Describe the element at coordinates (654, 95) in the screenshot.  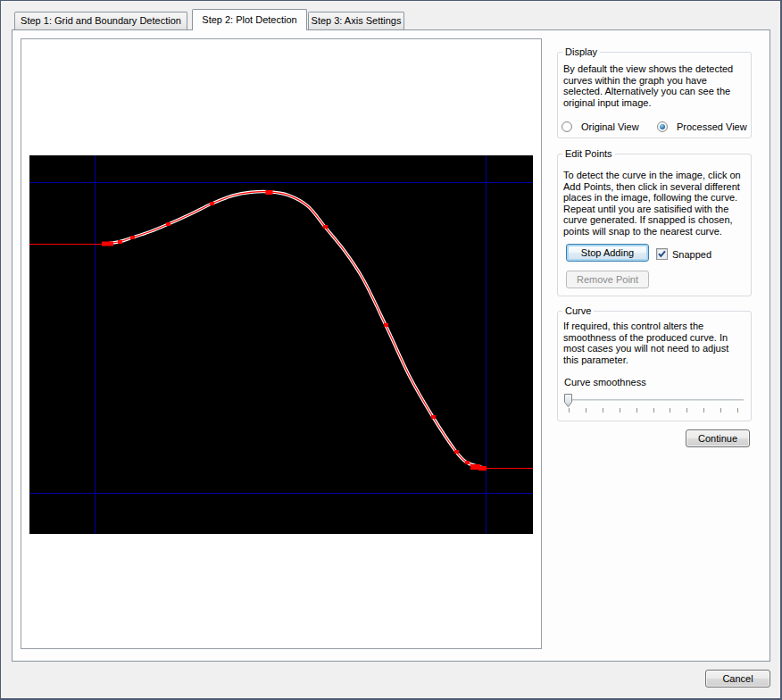
I see `display-group: Display By default the view shows the de…` at that location.